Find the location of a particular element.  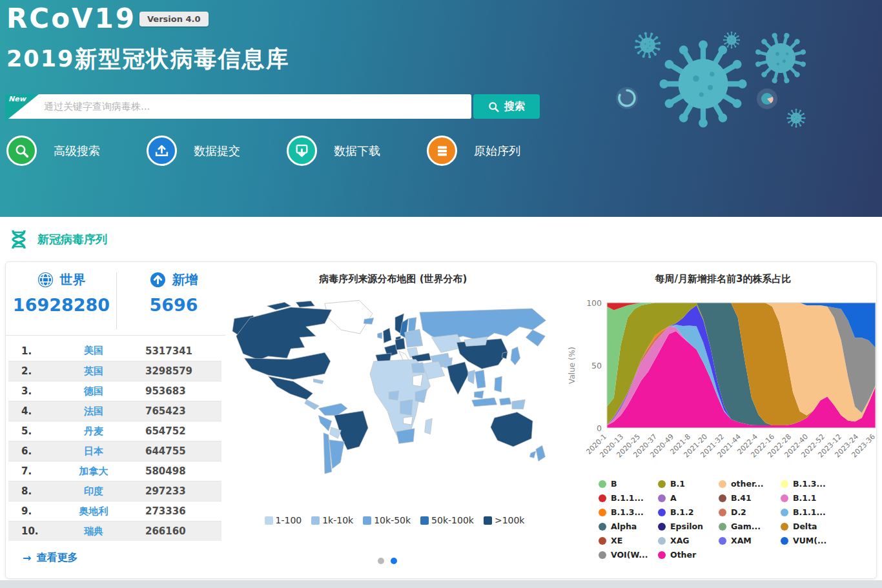

legend-label: XE is located at coordinates (617, 541).